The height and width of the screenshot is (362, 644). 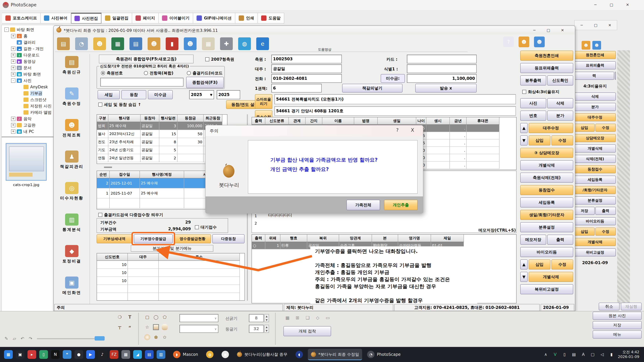 I want to click on tree-item: +☁길완 - 개인, so click(x=32, y=49).